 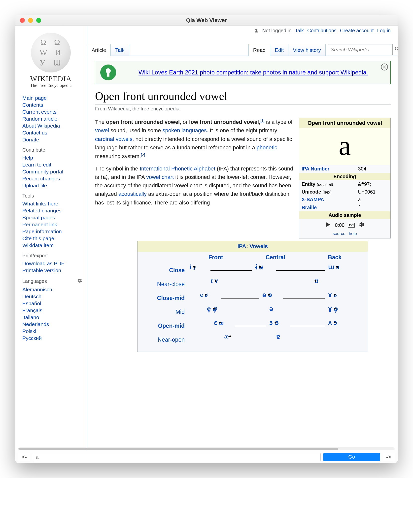 What do you see at coordinates (35, 281) in the screenshot?
I see `sidebar-languages-label: Languages` at bounding box center [35, 281].